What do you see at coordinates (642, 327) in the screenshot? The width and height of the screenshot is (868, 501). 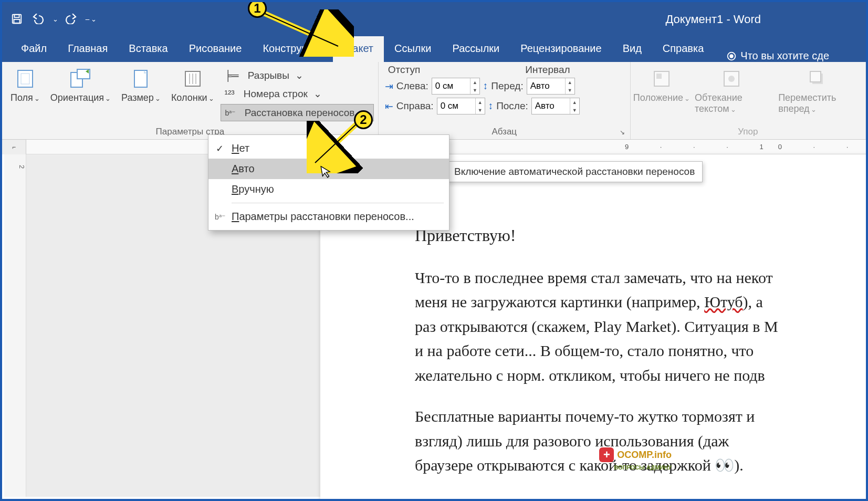 I see `doc-paragraph-1: Что-то в последнее время стал замечать, …` at bounding box center [642, 327].